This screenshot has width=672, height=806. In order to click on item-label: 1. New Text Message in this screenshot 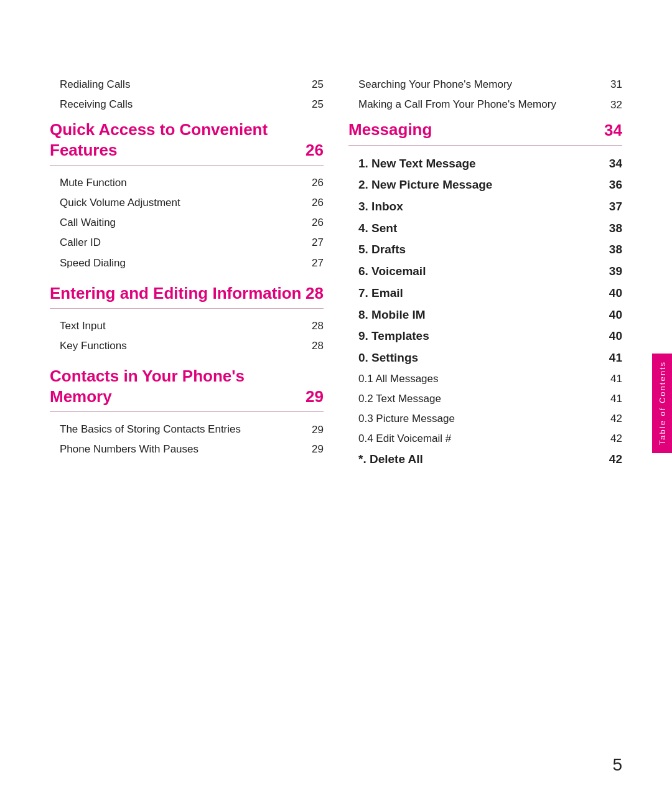, I will do `click(481, 164)`.